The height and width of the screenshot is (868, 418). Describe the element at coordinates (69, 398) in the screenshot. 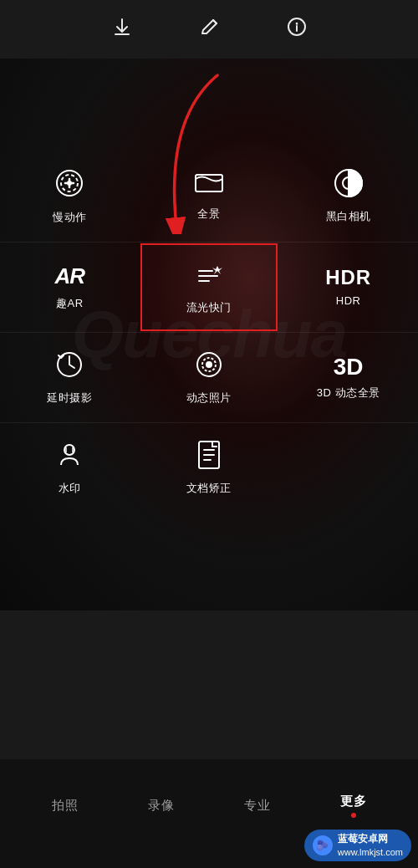

I see `timelapse-label: 延时摄影` at that location.